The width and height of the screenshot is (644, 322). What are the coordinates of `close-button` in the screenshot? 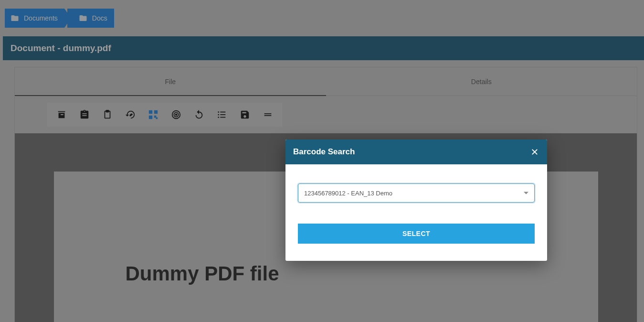 It's located at (535, 152).